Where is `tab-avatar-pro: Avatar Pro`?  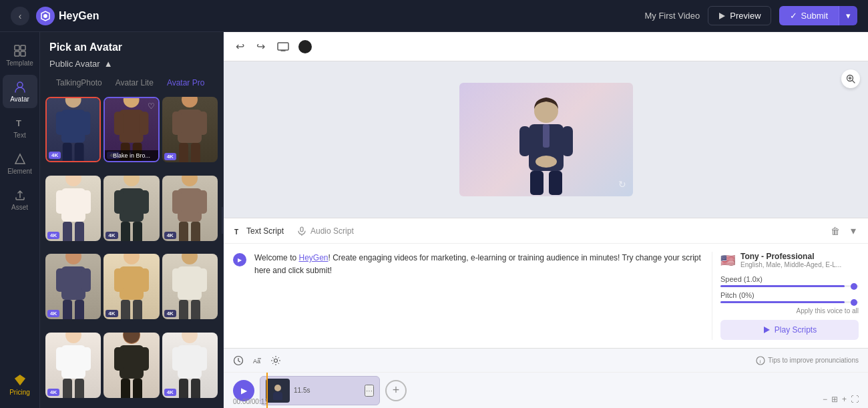 tab-avatar-pro: Avatar Pro is located at coordinates (186, 83).